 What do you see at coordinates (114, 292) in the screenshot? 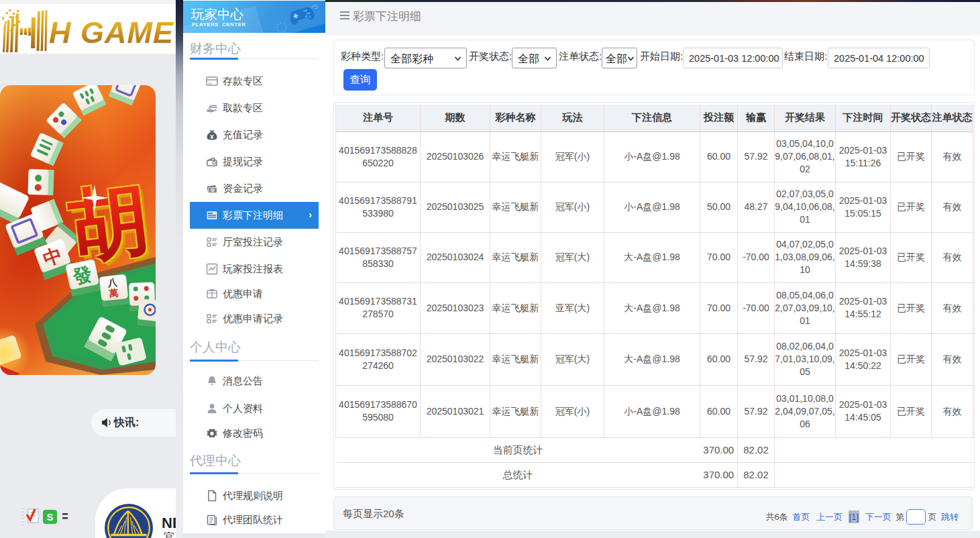
I see `svg-text: 萬` at bounding box center [114, 292].